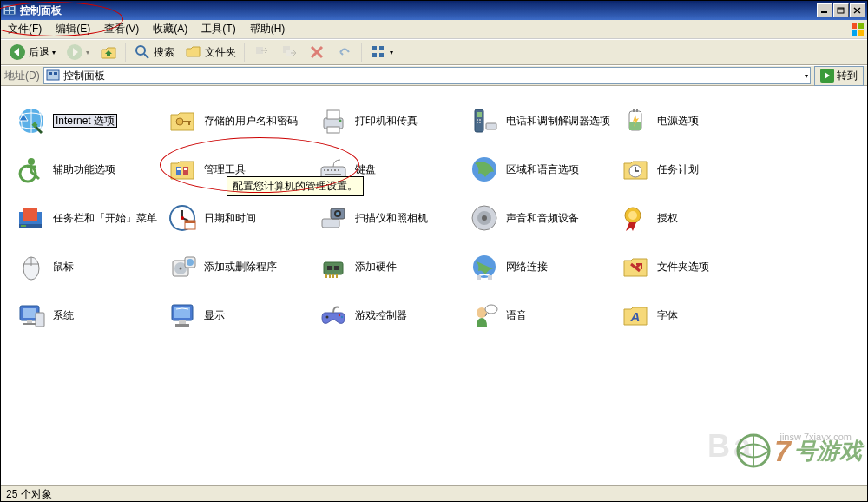  Describe the element at coordinates (484, 121) in the screenshot. I see `phone-modem-icon` at that location.